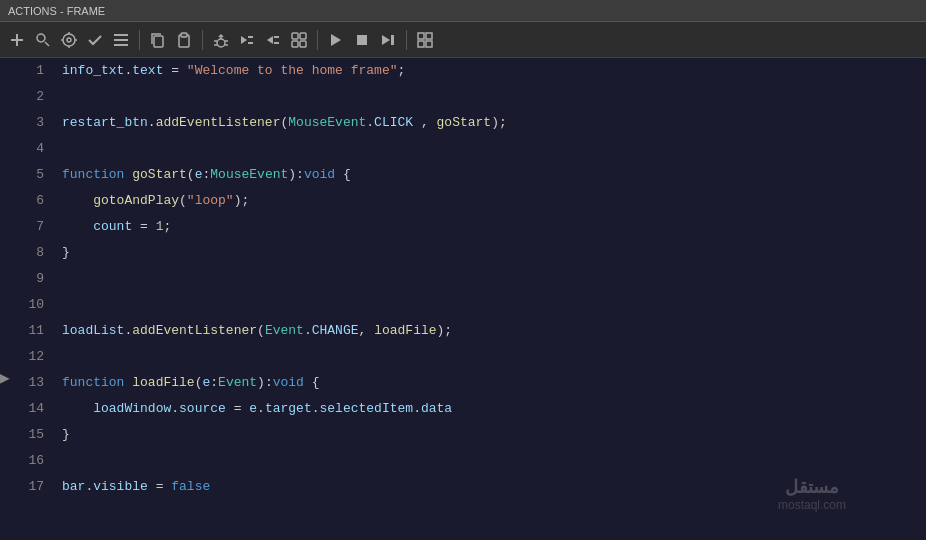 This screenshot has height=540, width=926. What do you see at coordinates (273, 40) in the screenshot?
I see `outdent-icon` at bounding box center [273, 40].